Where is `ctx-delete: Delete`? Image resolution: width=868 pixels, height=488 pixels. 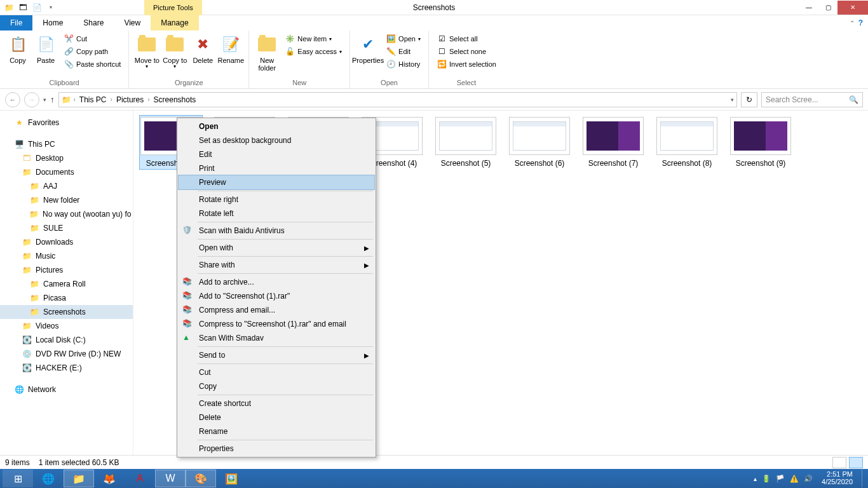
ctx-delete: Delete is located at coordinates (276, 417).